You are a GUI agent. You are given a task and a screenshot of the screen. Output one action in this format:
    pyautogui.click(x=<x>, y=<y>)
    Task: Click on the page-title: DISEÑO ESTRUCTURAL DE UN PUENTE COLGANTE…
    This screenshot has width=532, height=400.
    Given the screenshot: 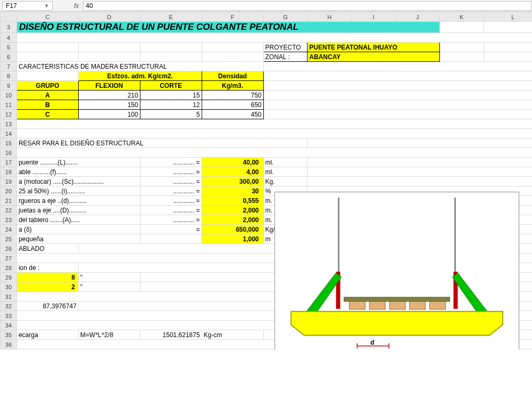 What is the action you would take?
    pyautogui.click(x=228, y=28)
    